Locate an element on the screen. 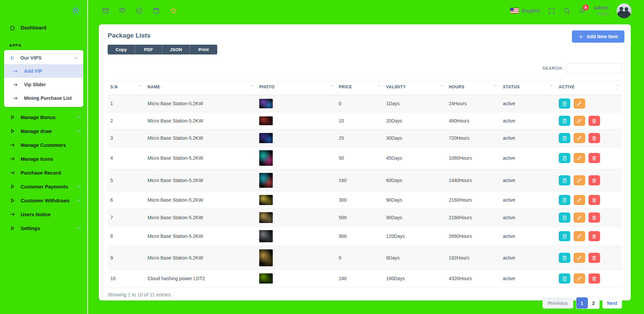 The width and height of the screenshot is (644, 314). column-header-photo: PHOTO is located at coordinates (296, 88).